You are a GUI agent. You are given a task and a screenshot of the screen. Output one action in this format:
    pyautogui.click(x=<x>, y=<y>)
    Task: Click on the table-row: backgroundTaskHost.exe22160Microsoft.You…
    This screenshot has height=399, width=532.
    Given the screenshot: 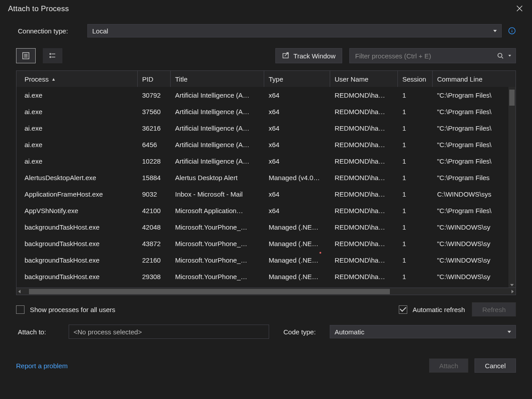 What is the action you would take?
    pyautogui.click(x=266, y=260)
    